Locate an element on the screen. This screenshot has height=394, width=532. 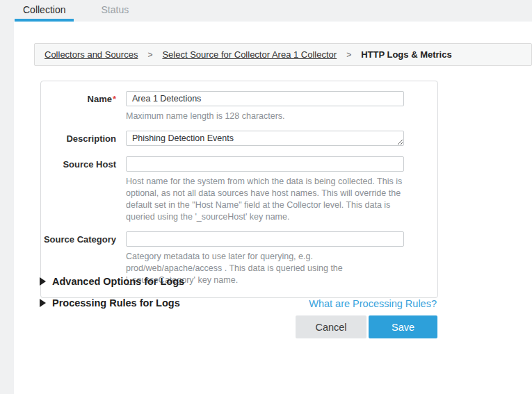
advanced-options-label: Advanced Options for Logs is located at coordinates (118, 281).